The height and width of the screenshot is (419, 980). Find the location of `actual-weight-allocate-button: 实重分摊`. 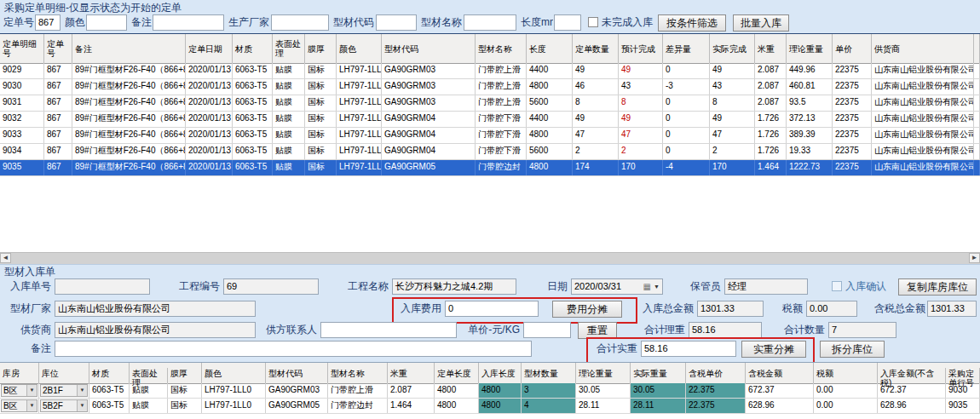

actual-weight-allocate-button: 实重分摊 is located at coordinates (774, 349).